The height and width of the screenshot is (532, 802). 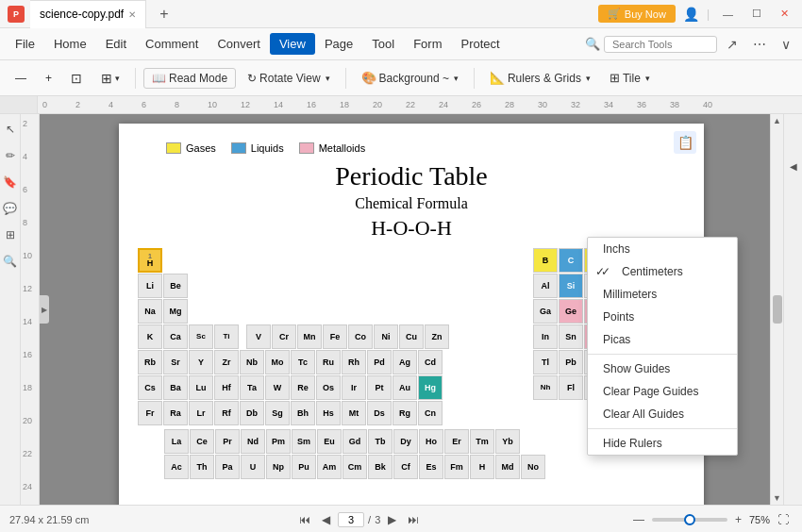 I want to click on settings-icon: ⋯, so click(x=760, y=44).